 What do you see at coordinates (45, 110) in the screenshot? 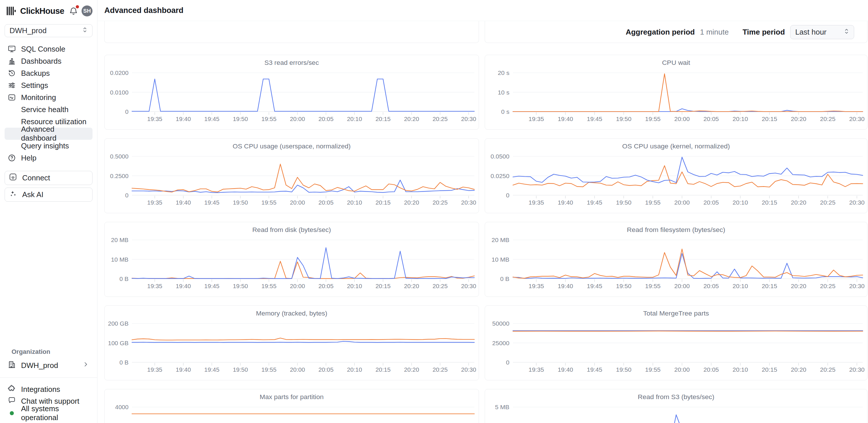
I see `sidebar-item-label: Service health` at bounding box center [45, 110].